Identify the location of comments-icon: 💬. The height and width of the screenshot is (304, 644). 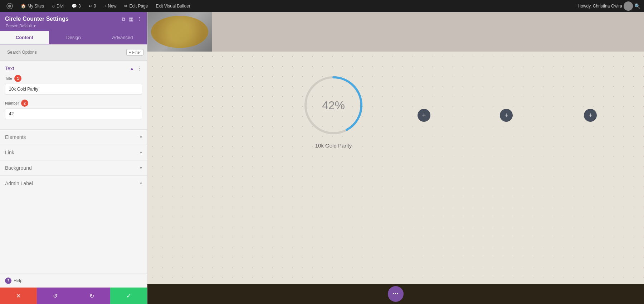
(74, 6).